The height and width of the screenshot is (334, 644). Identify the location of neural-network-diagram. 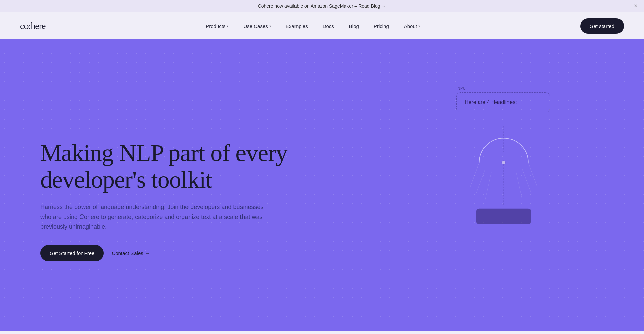
(510, 180).